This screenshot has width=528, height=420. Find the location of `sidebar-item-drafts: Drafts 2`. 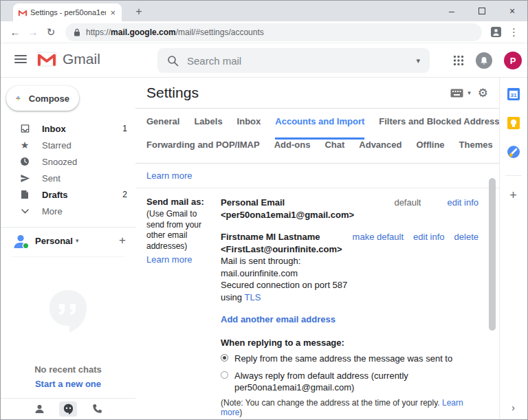

sidebar-item-drafts: Drafts 2 is located at coordinates (68, 195).